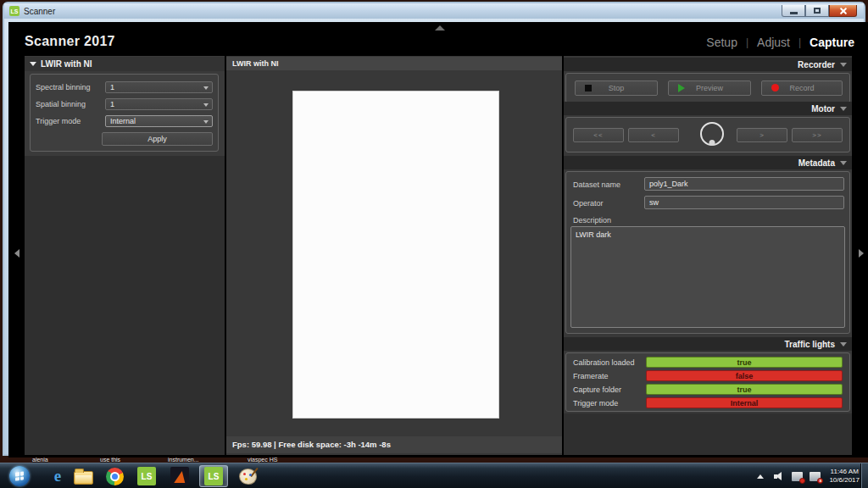 The image size is (868, 488). I want to click on description-label: Description, so click(592, 220).